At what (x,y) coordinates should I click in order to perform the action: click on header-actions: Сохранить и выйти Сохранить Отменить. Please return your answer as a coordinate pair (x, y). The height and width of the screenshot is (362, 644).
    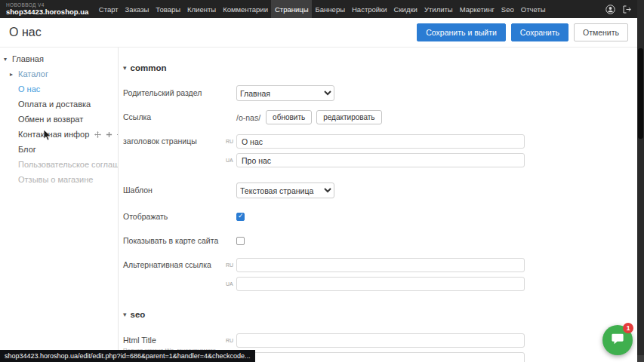
    Looking at the image, I should click on (522, 32).